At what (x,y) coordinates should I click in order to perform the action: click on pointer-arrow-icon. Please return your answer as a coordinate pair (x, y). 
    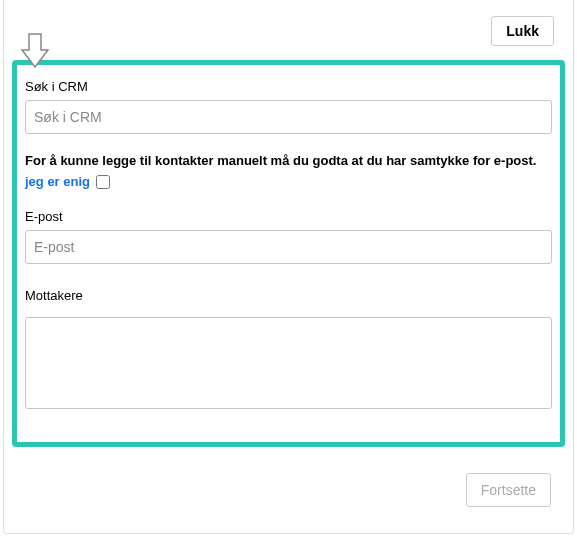
    Looking at the image, I should click on (35, 50).